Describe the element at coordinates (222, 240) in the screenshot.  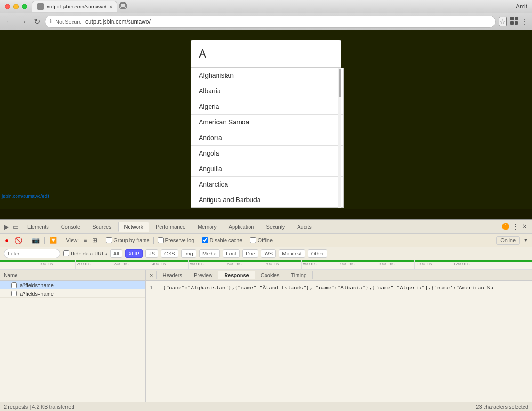
I see `disable-cache-label: Disable cache` at that location.